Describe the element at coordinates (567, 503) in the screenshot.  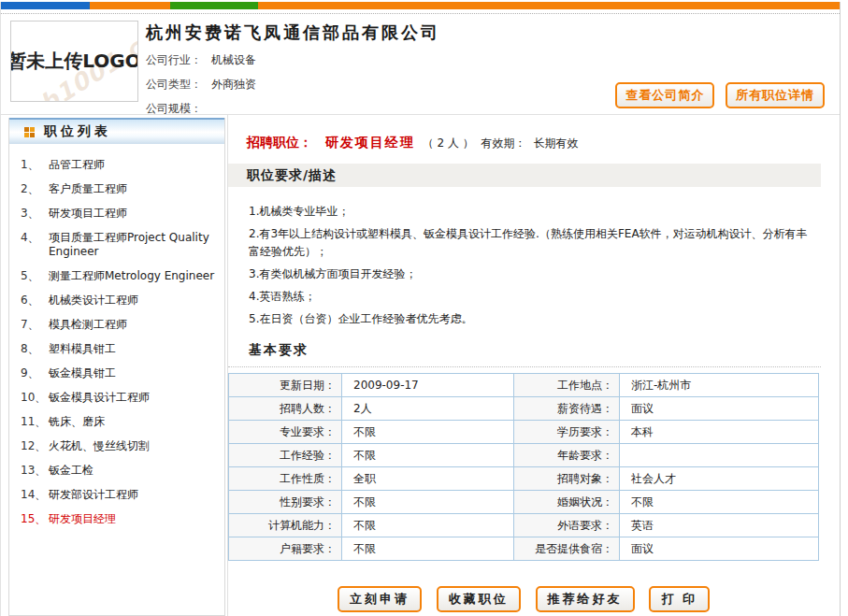
I see `row-label: 婚姻状况：` at that location.